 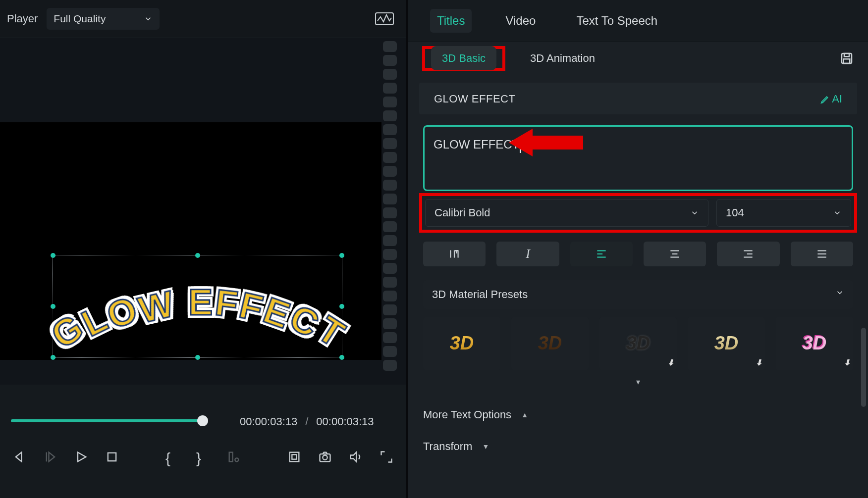 I want to click on text-input-value: GLOW EFFECT, so click(x=477, y=145).